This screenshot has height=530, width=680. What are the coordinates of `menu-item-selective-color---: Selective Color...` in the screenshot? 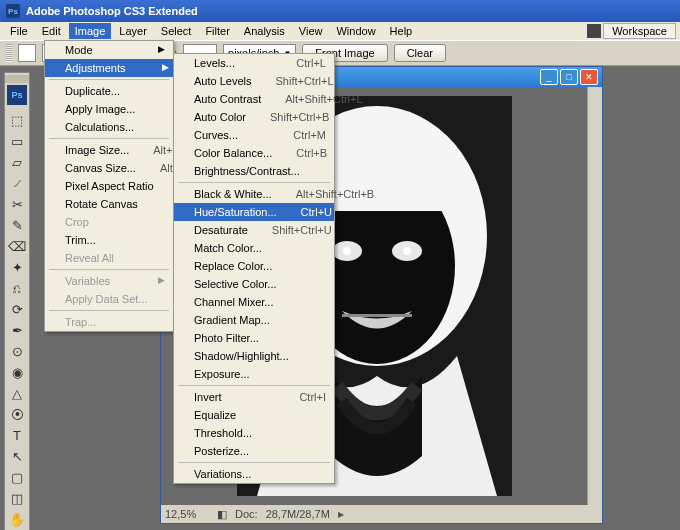 It's located at (254, 284).